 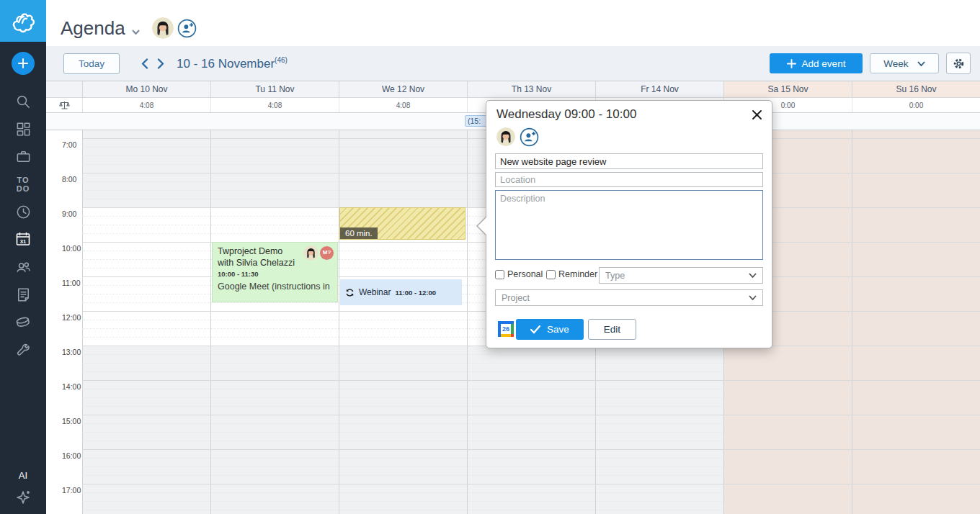 I want to click on edit-label: Edit, so click(x=612, y=330).